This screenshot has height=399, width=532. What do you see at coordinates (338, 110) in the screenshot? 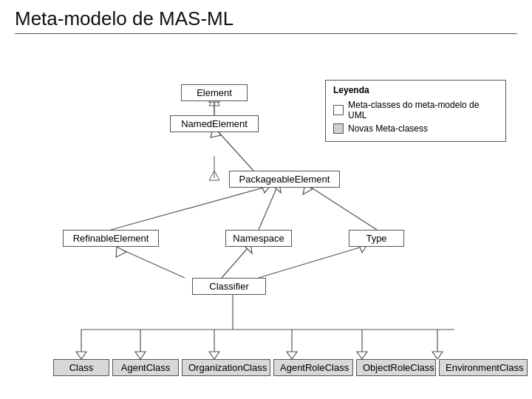
I see `legend-square-uml` at bounding box center [338, 110].